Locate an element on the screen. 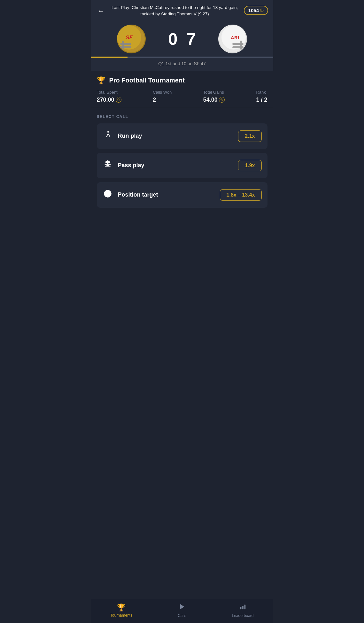 This screenshot has width=364, height=623. last-play-text: Last Play: Christian McCaffrey rushed to… is located at coordinates (175, 11).